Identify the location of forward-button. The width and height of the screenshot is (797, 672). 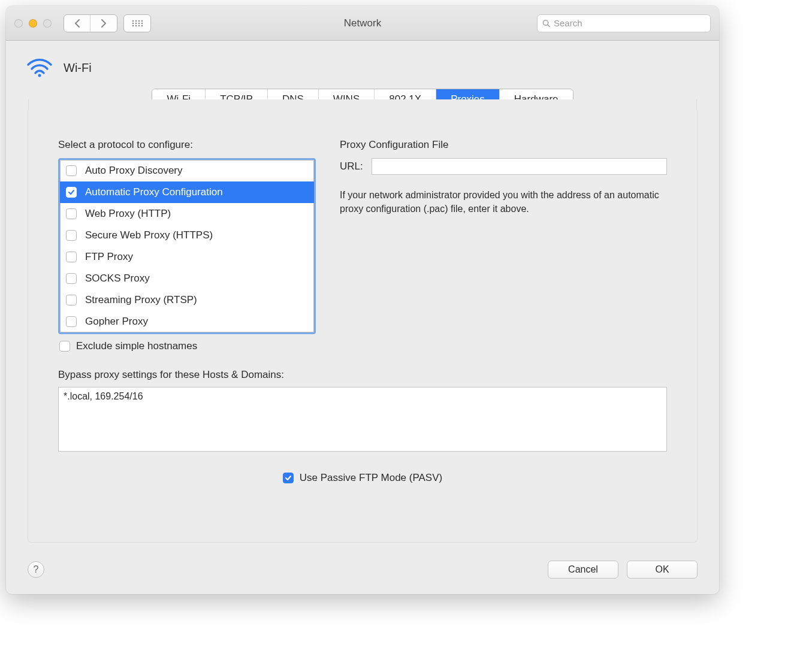
(104, 23).